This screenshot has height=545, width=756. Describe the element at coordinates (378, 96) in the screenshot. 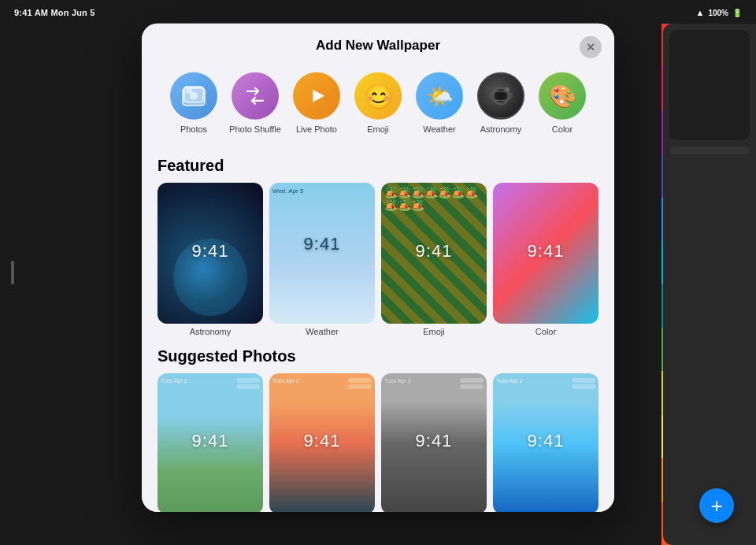

I see `emoji-icon-bg: 😊` at that location.